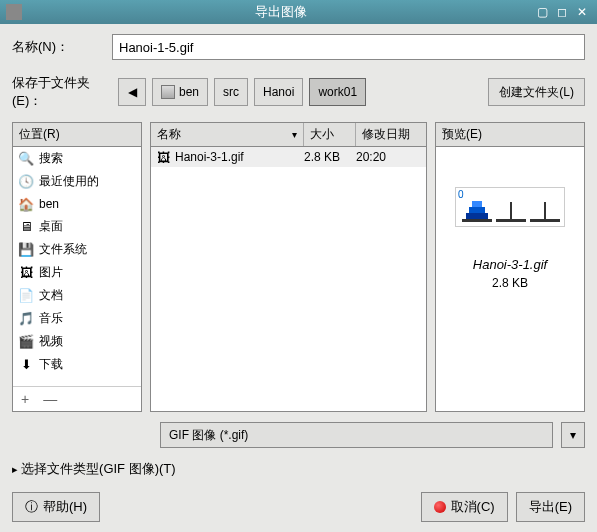  Describe the element at coordinates (298, 469) in the screenshot. I see `expand-filetype: 选择文件类型(GIF 图像)(T)` at that location.